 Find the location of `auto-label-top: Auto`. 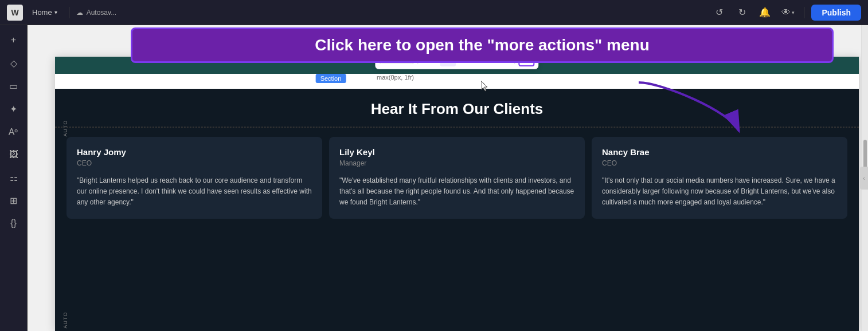

auto-label-top: Auto is located at coordinates (65, 128).